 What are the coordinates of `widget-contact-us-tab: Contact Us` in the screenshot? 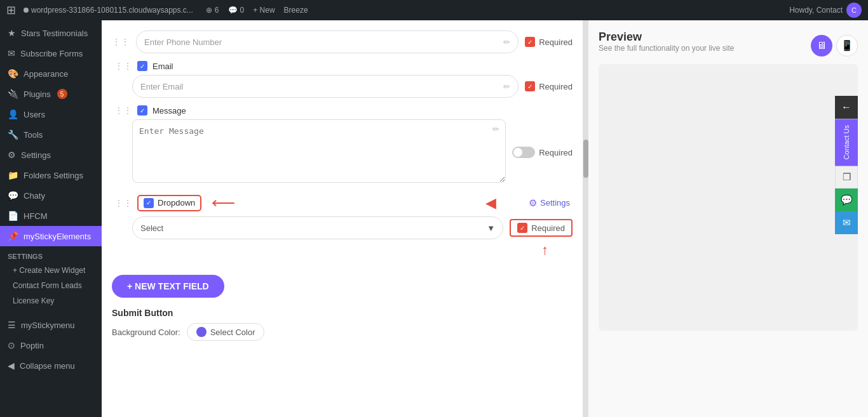 It's located at (846, 142).